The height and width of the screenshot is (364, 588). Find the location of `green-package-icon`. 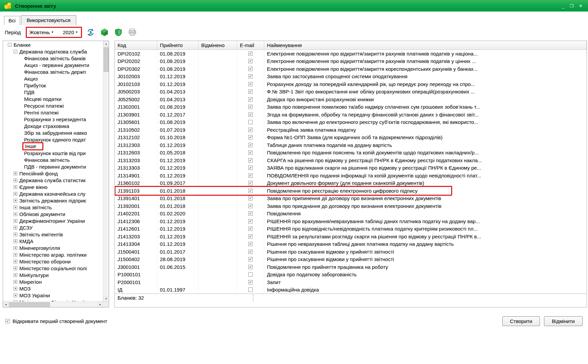

green-package-icon is located at coordinates (105, 32).